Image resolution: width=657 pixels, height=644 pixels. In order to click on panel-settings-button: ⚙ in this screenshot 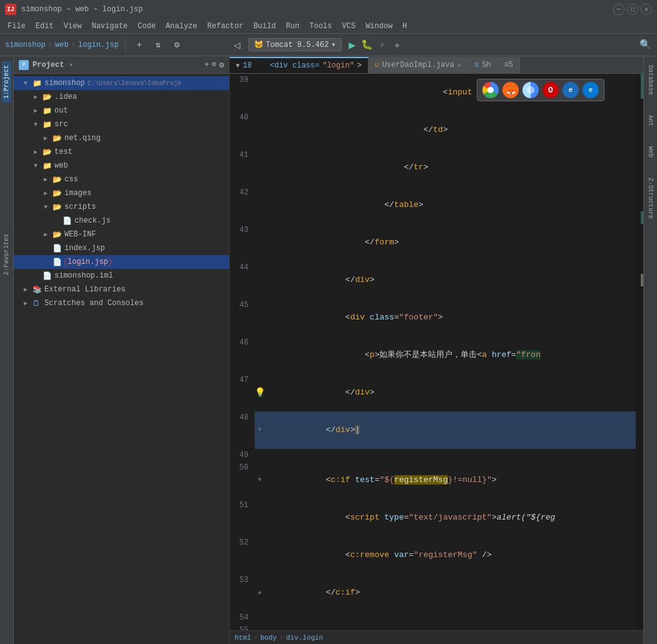, I will do `click(222, 65)`.